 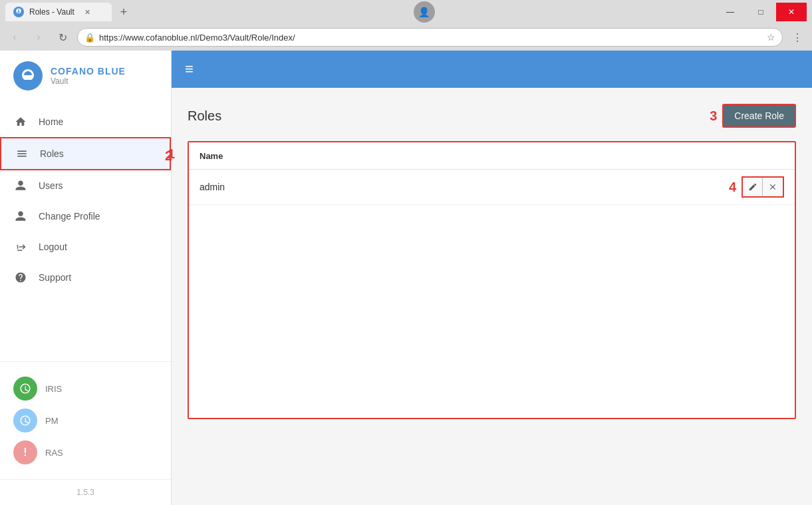 I want to click on home-icon, so click(x=21, y=122).